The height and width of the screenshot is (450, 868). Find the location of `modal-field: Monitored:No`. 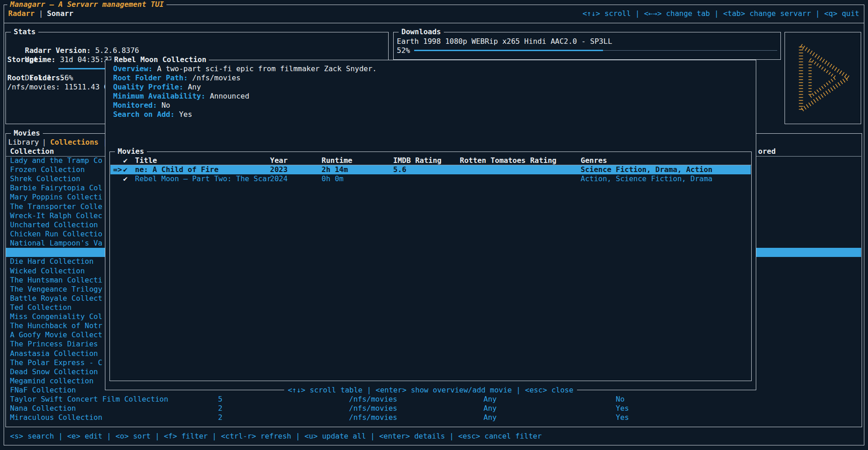

modal-field: Monitored:No is located at coordinates (141, 105).